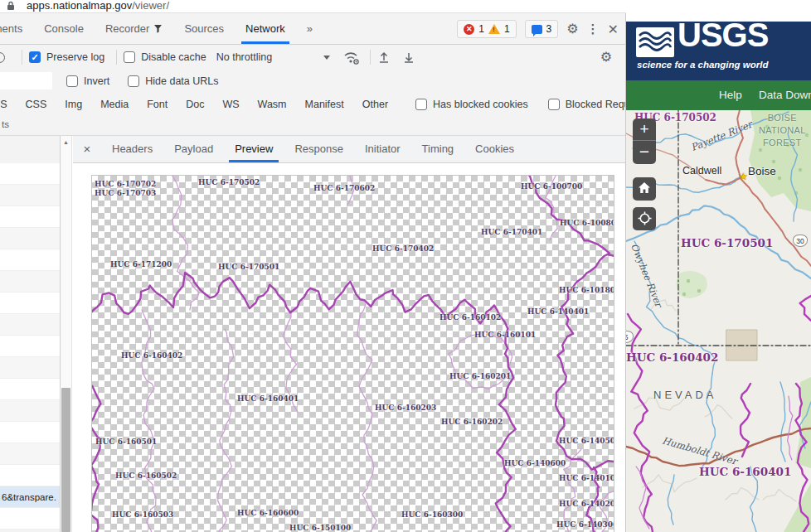  I want to click on warning-count: 1, so click(507, 29).